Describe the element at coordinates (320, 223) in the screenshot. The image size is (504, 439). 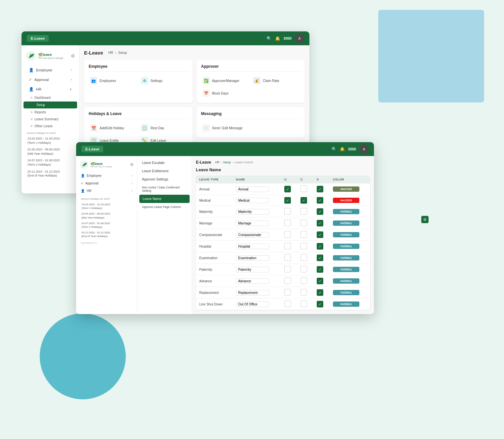
I see `checkbox-s-marriage: ✓` at that location.